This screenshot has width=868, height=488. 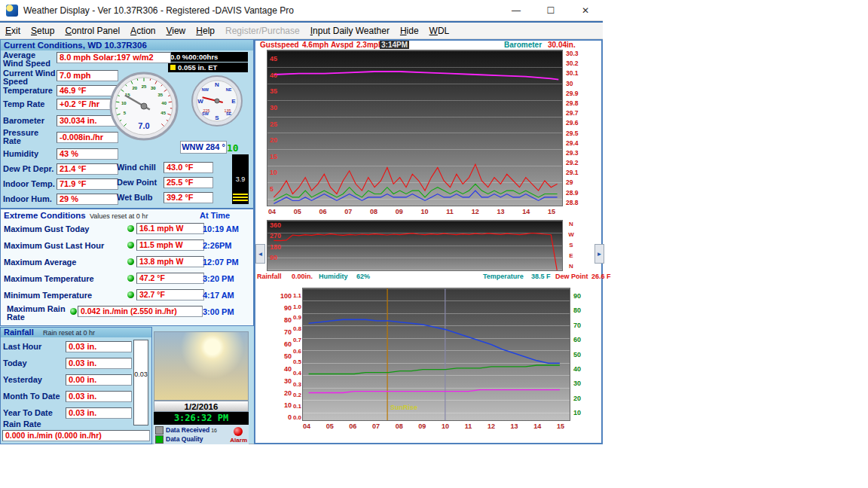 I want to click on gust-legend-label: Gustspeed, so click(x=280, y=45).